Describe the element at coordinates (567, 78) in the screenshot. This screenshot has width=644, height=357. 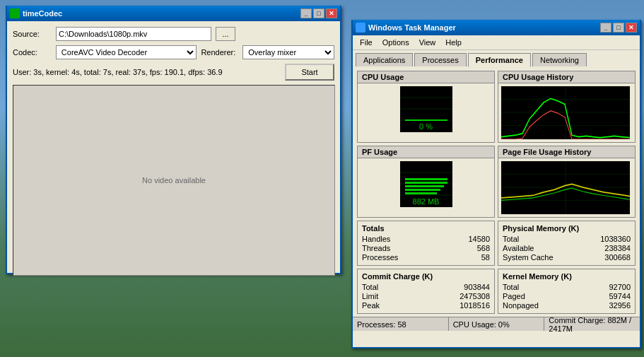
I see `cpu-history-title: CPU Usage History` at that location.